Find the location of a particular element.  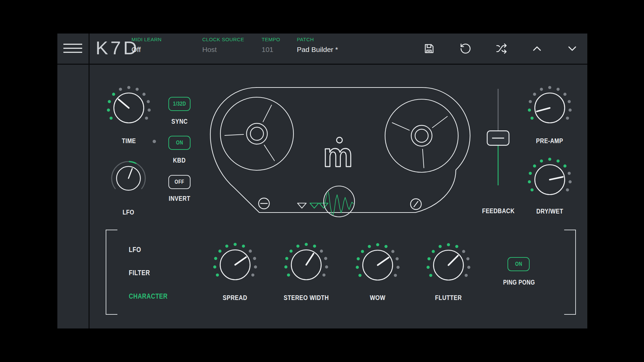

spread-knob is located at coordinates (235, 265).